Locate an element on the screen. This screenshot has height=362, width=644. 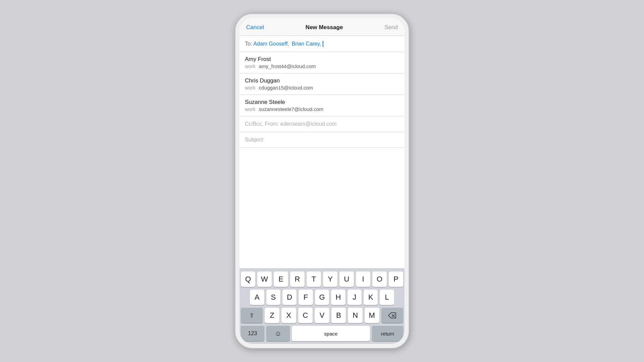
key-w: W is located at coordinates (264, 279).